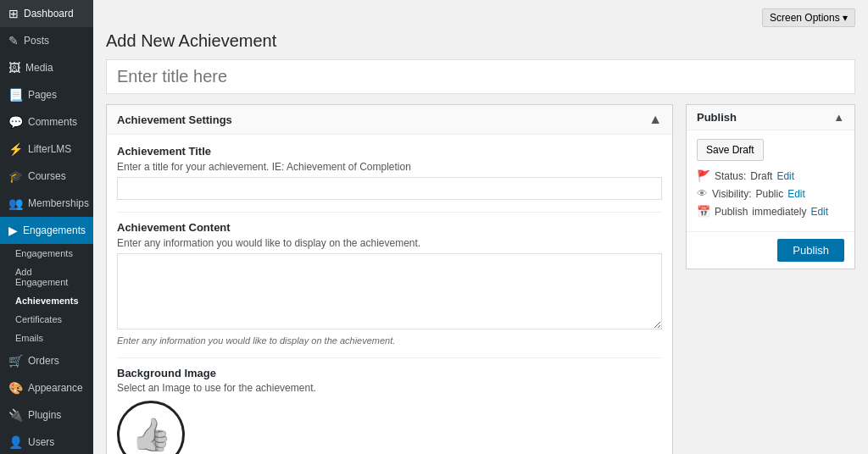 The image size is (868, 454). Describe the element at coordinates (151, 427) in the screenshot. I see `thumb-circle: 👍` at that location.